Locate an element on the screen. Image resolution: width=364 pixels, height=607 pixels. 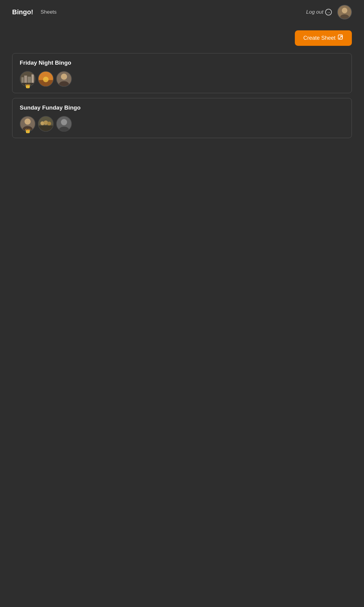
toolbar: Create Sheet is located at coordinates (182, 42).